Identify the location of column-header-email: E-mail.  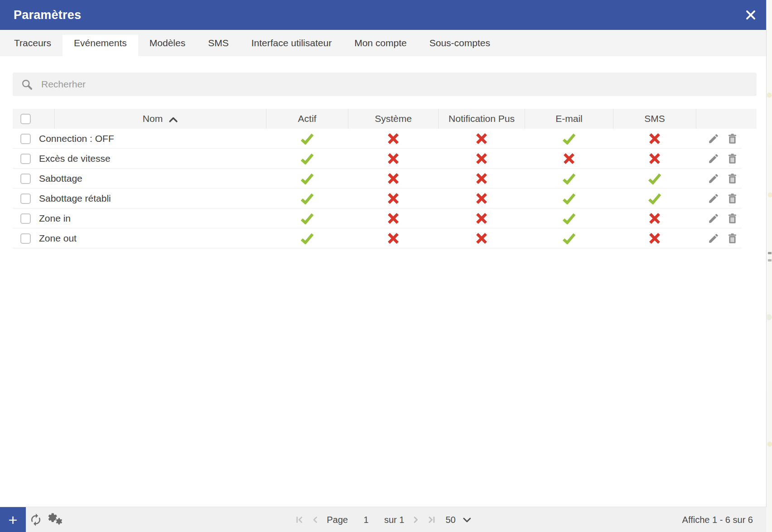
(569, 119).